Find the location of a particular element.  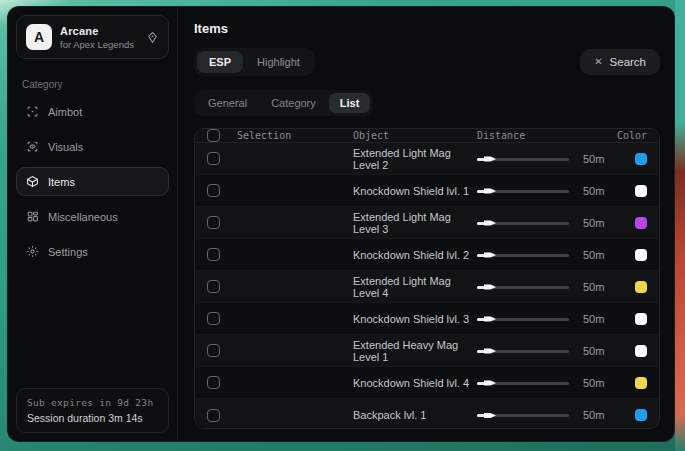

table-row: Knockdown Shield lvl. 4 50m is located at coordinates (427, 383).